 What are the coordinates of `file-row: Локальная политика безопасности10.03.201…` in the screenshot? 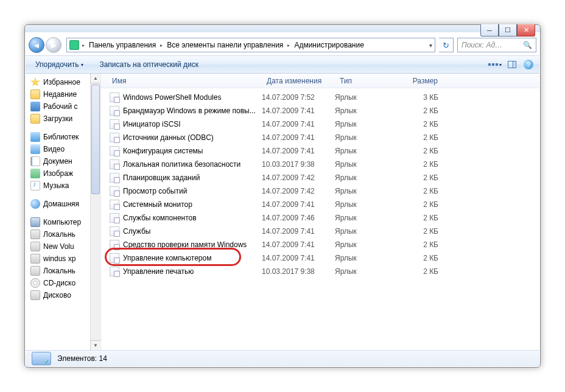 It's located at (320, 164).